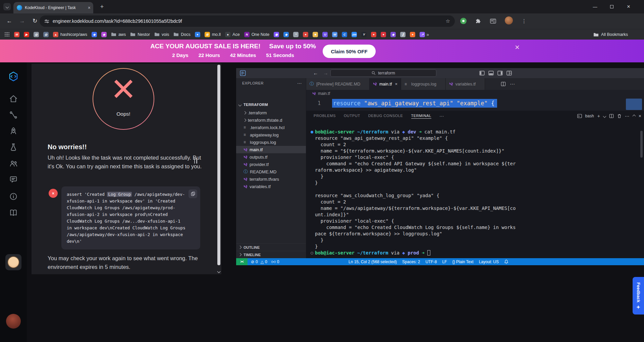  Describe the element at coordinates (506, 262) in the screenshot. I see `notifications-bell-icon` at that location.